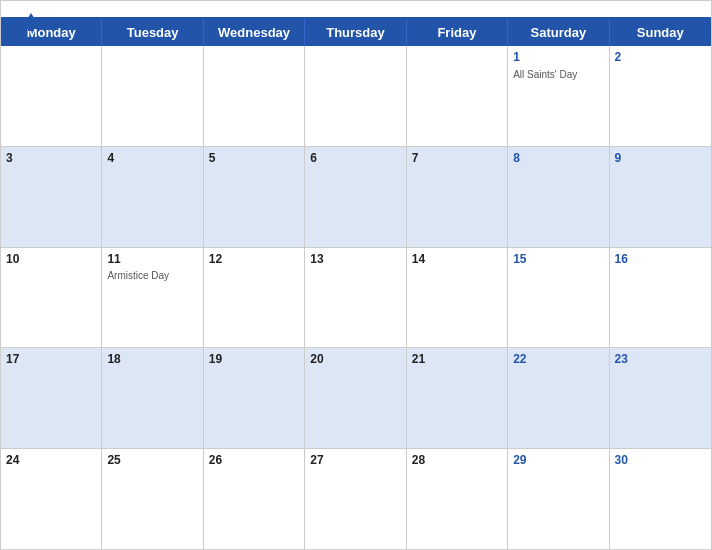 The image size is (712, 550). What do you see at coordinates (152, 158) in the screenshot?
I see `day-number: 4` at bounding box center [152, 158].